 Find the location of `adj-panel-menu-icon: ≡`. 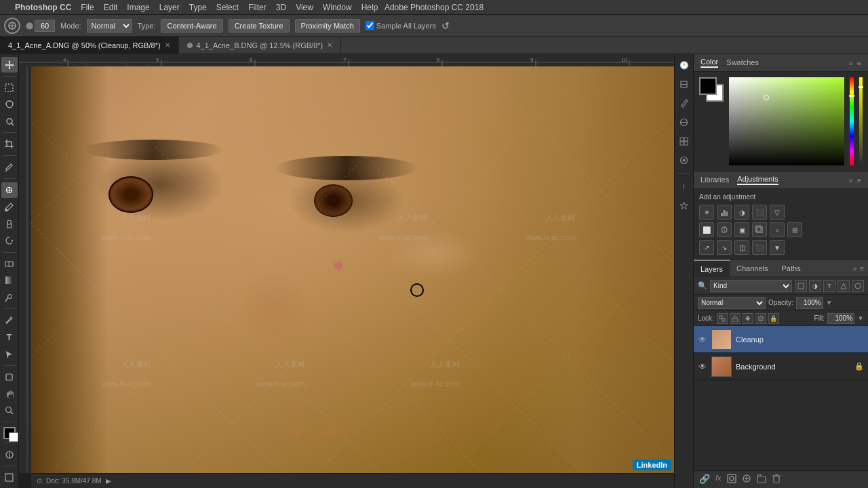

adj-panel-menu-icon: ≡ is located at coordinates (859, 180).